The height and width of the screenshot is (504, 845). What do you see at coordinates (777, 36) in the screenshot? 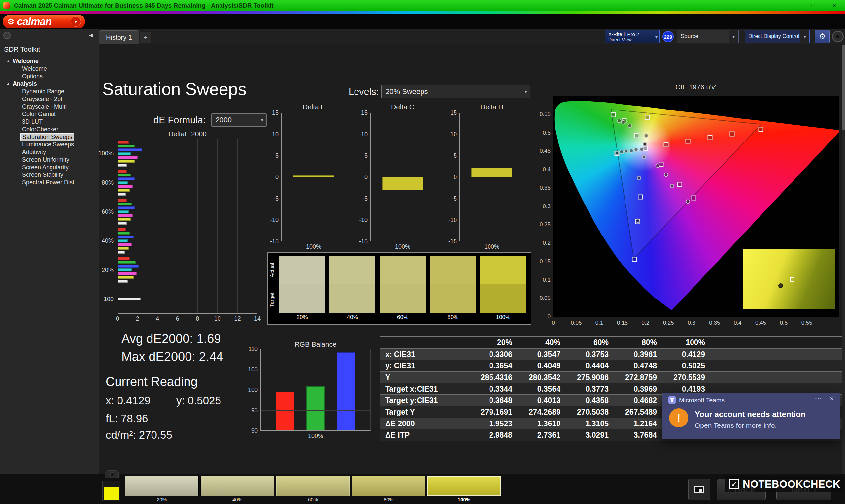
I see `workflow-dropdown: Direct Display Control ▾` at bounding box center [777, 36].